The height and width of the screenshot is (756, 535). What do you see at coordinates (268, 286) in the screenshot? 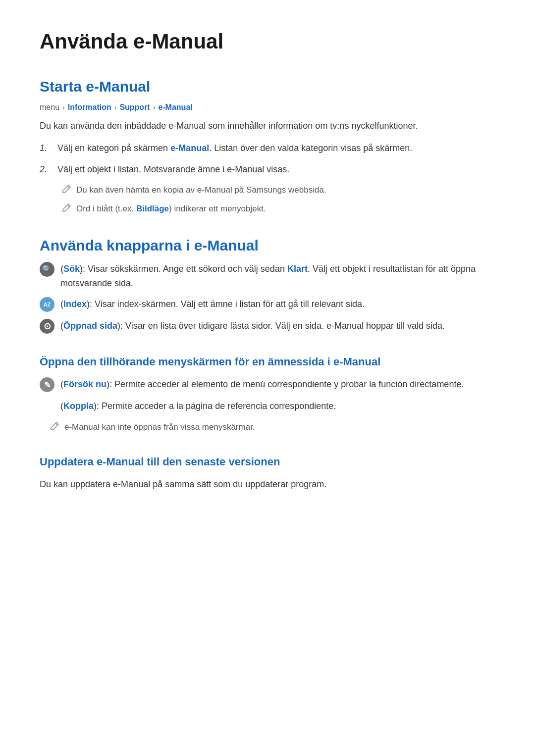
I see `section-anvanda-knappar: Använda knapparna i e-Manual 🔍 (Sök): Vi…` at bounding box center [268, 286].